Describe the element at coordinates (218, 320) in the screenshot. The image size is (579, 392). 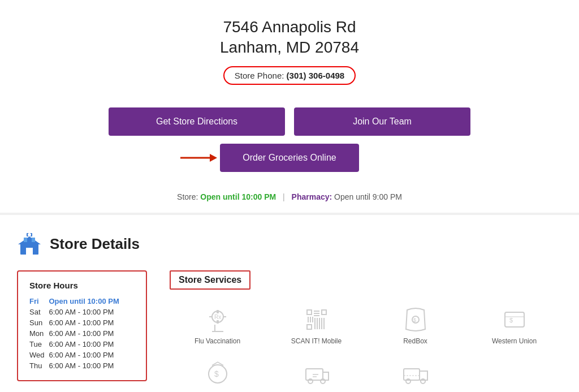
I see `flu-vaccination-icon: Rx` at that location.